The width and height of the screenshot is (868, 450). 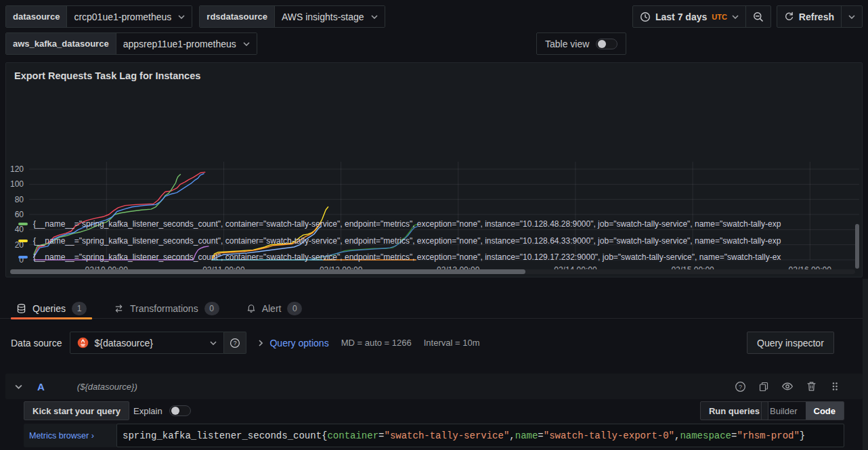 I want to click on explain-toggle, so click(x=180, y=411).